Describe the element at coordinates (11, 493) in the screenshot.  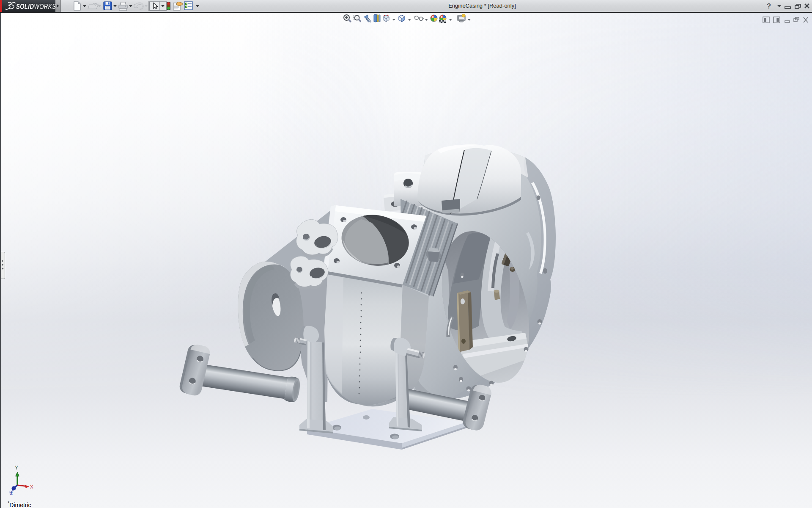
I see `svg-text: Z` at that location.